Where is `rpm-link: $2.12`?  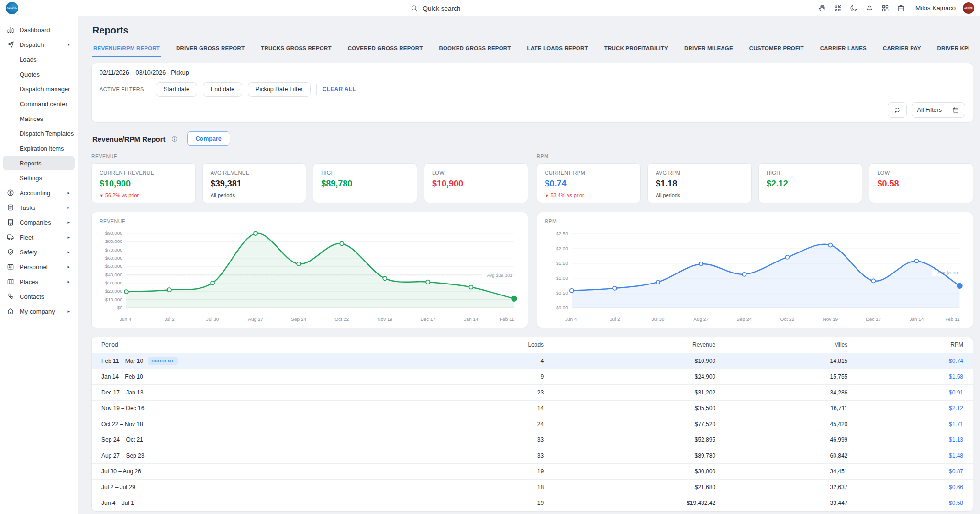
rpm-link: $2.12 is located at coordinates (911, 408).